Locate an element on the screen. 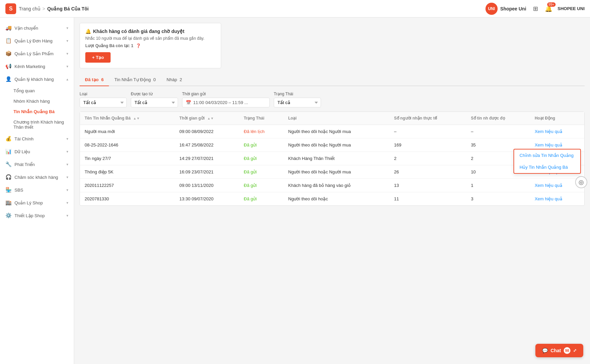 The width and height of the screenshot is (590, 364). sidebar-item-quan-ly-khach-hang: 👤 Quản lý khách hàng ▴ is located at coordinates (37, 79).